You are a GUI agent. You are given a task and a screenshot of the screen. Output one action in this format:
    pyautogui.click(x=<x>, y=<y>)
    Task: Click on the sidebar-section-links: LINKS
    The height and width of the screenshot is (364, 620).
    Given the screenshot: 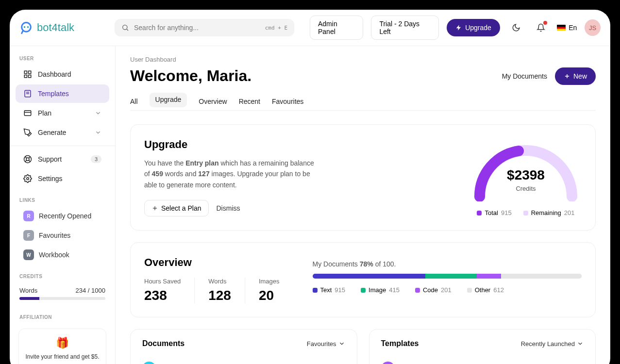 What is the action you would take?
    pyautogui.click(x=62, y=200)
    